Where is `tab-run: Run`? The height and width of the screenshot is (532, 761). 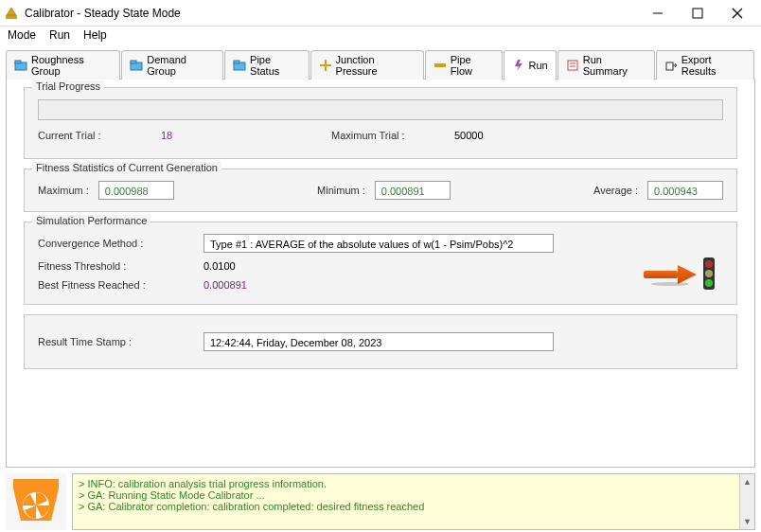
tab-run: Run is located at coordinates (530, 64).